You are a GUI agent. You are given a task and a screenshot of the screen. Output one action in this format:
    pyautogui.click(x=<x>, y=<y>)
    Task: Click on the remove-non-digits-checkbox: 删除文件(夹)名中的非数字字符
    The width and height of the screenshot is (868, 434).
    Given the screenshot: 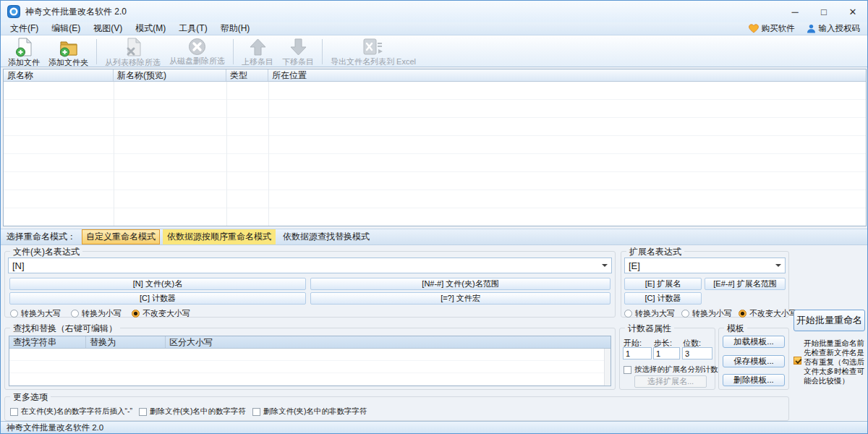 What is the action you would take?
    pyautogui.click(x=310, y=412)
    